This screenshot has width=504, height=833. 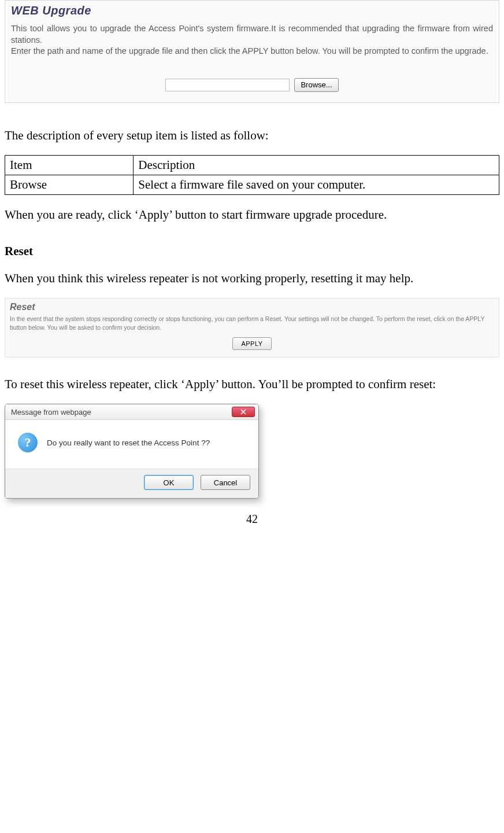 What do you see at coordinates (243, 412) in the screenshot?
I see `close-icon` at bounding box center [243, 412].